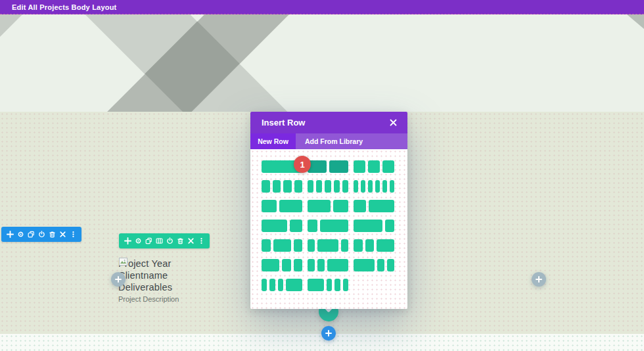 This screenshot has height=351, width=644. What do you see at coordinates (149, 299) in the screenshot?
I see `project-description-text: Project Description` at bounding box center [149, 299].